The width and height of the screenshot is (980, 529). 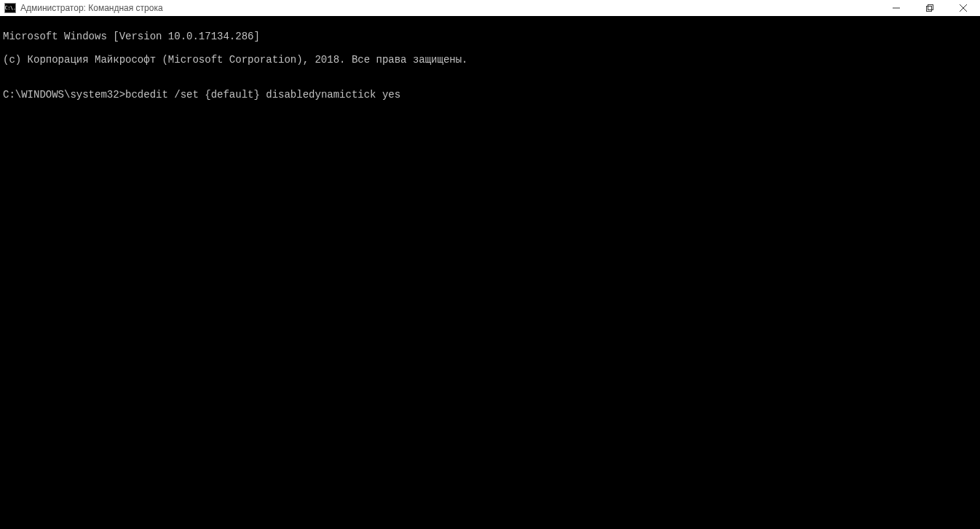 I want to click on terminal-line-version: Microsoft Windows [Version 10.0.17134.28…, so click(x=490, y=36).